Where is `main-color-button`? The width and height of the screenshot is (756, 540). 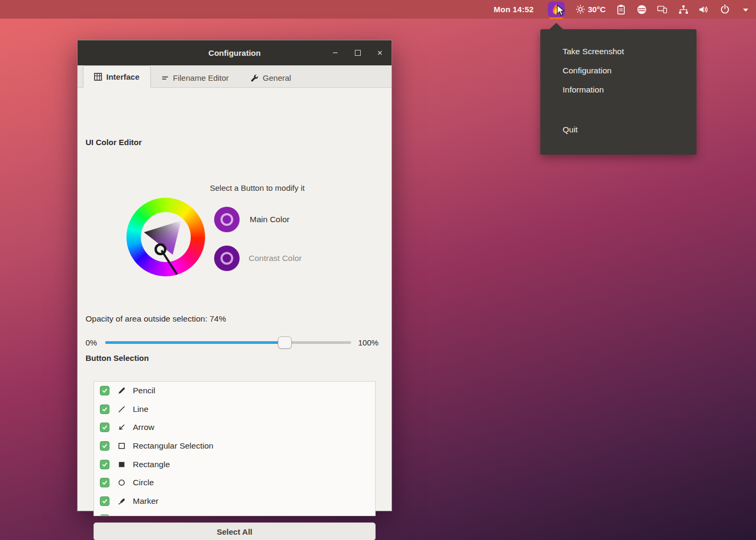
main-color-button is located at coordinates (227, 220).